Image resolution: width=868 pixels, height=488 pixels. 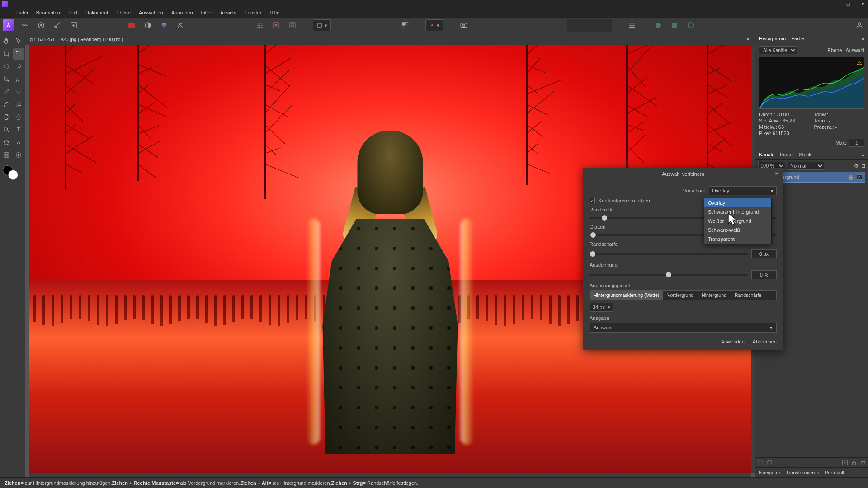 I want to click on dropdown-transparent: Transparent, so click(x=738, y=239).